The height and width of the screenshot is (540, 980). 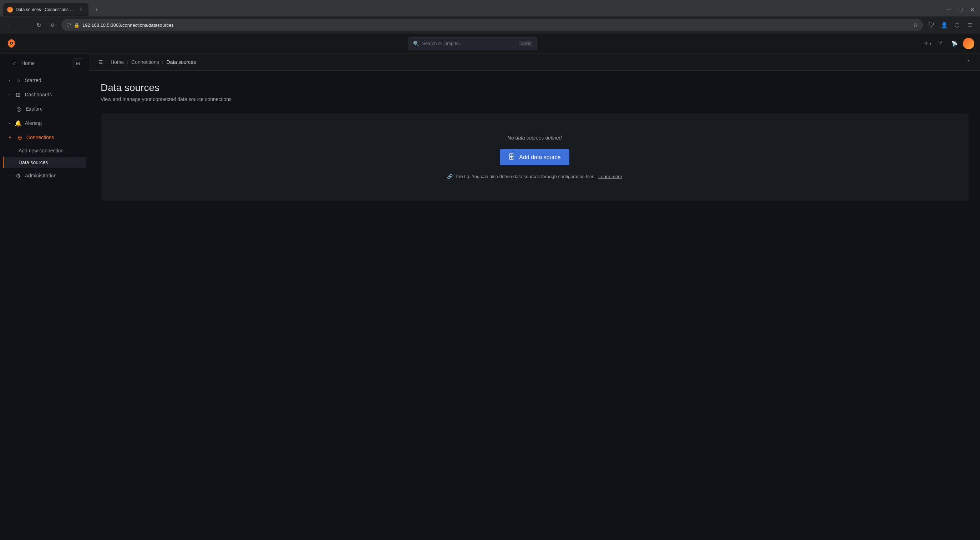 What do you see at coordinates (18, 80) in the screenshot?
I see `starred-icon: ☆` at bounding box center [18, 80].